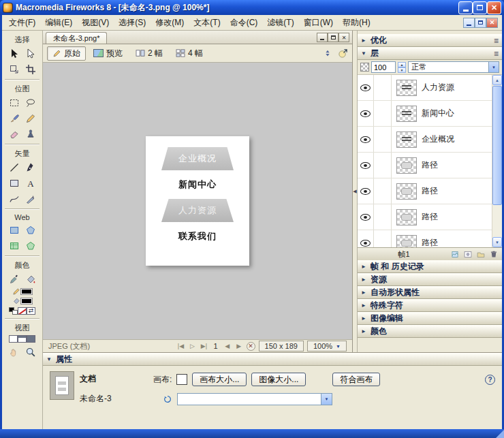 The image size is (504, 438). I want to click on add-mask-button, so click(468, 254).